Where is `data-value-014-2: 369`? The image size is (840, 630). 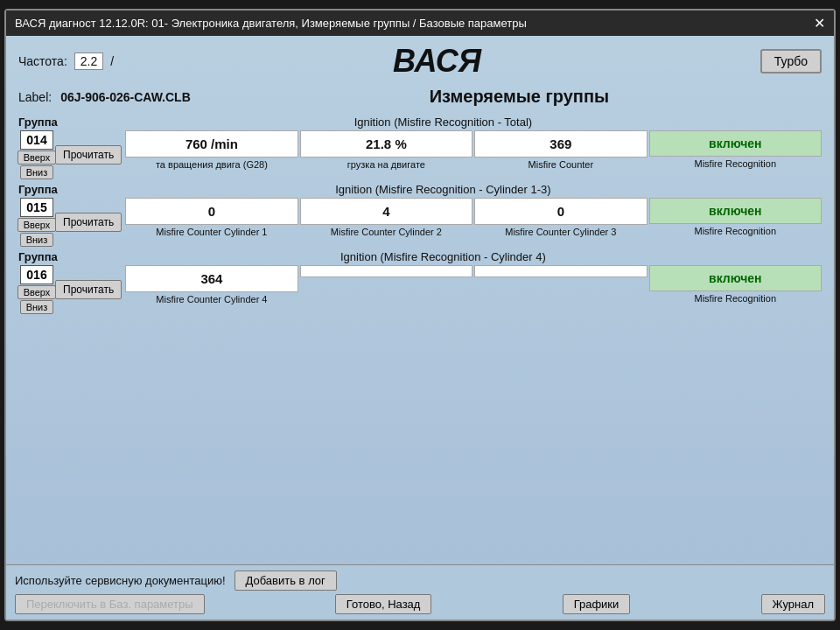 data-value-014-2: 369 is located at coordinates (560, 144).